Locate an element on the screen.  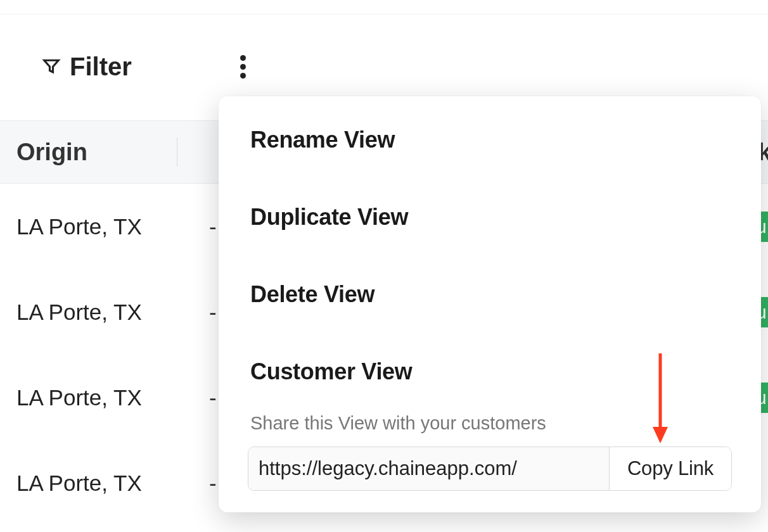
share-link-row: Copy Link is located at coordinates (490, 469).